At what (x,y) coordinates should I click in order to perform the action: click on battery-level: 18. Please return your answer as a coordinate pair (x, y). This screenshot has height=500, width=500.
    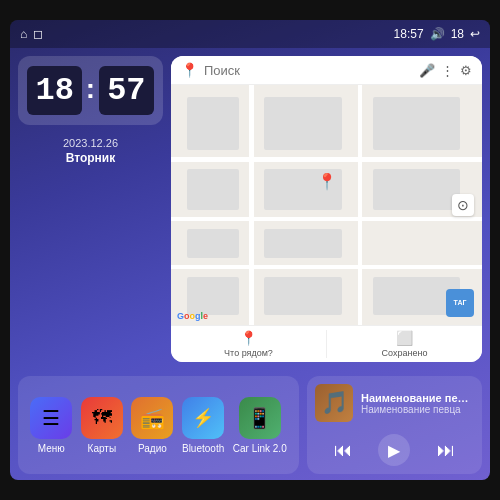
    Looking at the image, I should click on (458, 34).